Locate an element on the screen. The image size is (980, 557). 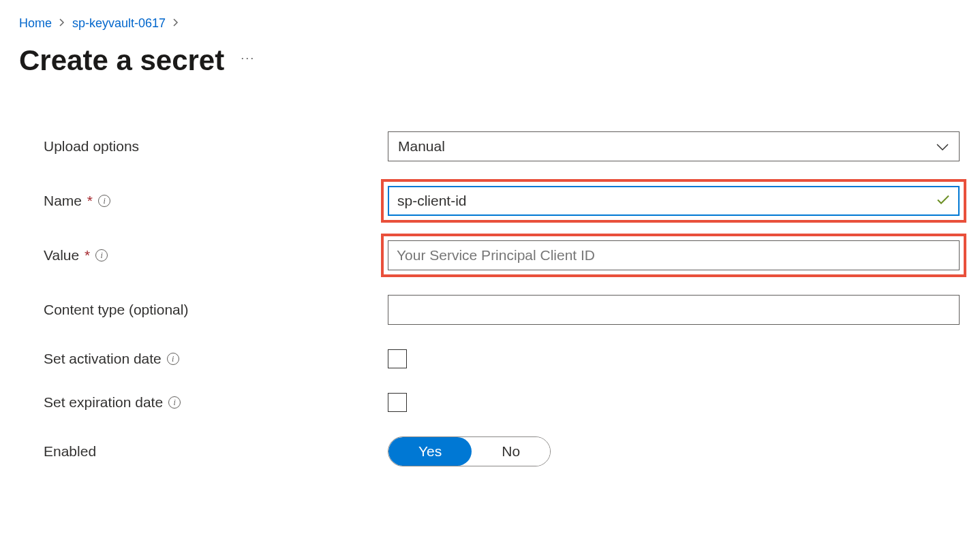
content-type-input is located at coordinates (673, 310).